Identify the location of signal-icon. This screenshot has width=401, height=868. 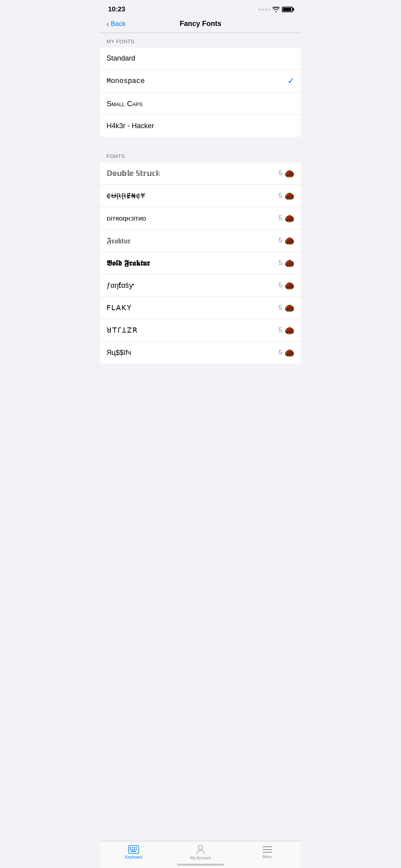
(264, 9).